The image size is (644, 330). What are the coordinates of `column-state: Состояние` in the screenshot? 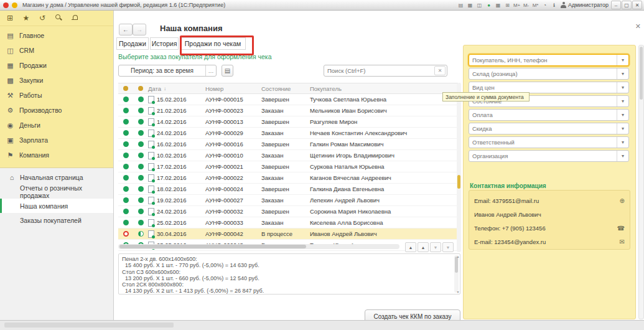 It's located at (286, 88).